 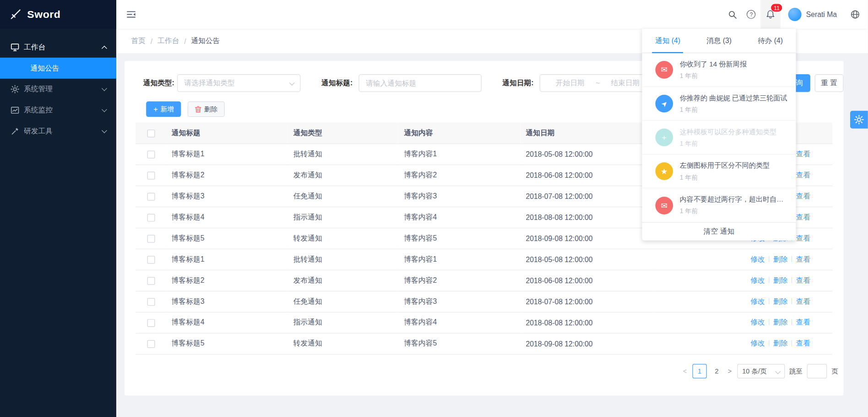 I want to click on chevron-up-icon, so click(x=104, y=49).